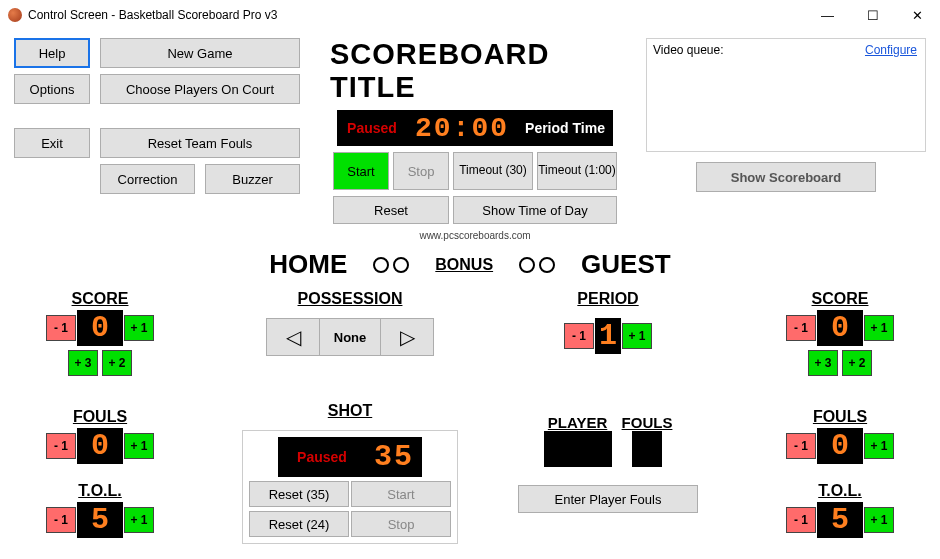 The image size is (940, 559). I want to click on enter-player-fouls-button: Enter Player Fouls, so click(608, 499).